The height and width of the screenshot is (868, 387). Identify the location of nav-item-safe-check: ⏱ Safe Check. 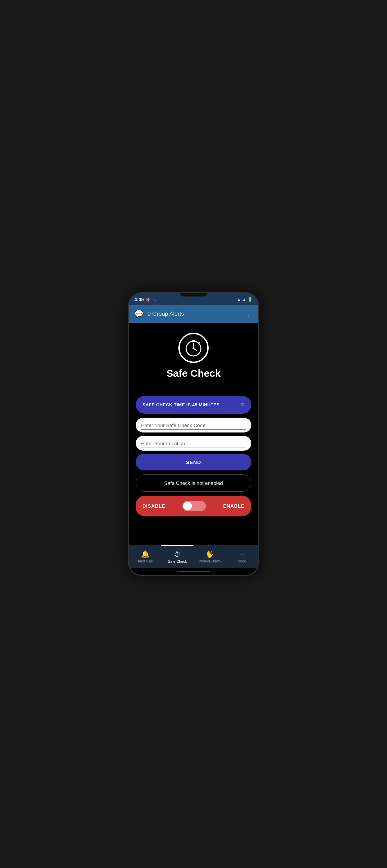
(177, 557).